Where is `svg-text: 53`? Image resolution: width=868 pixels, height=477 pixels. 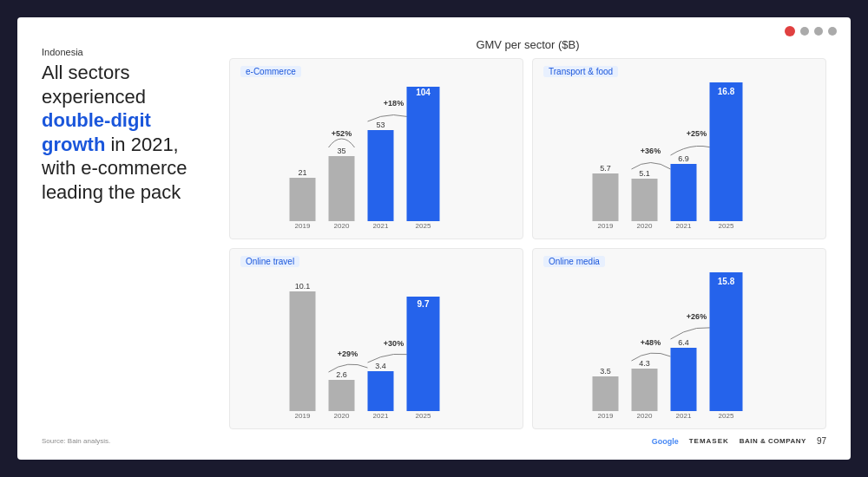
svg-text: 53 is located at coordinates (380, 125).